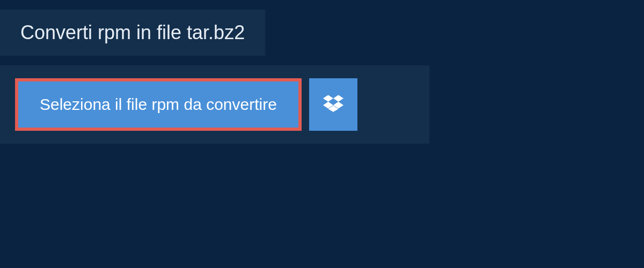 This screenshot has height=268, width=644. I want to click on page-title: Converti rpm in file tar.bz2, so click(133, 33).